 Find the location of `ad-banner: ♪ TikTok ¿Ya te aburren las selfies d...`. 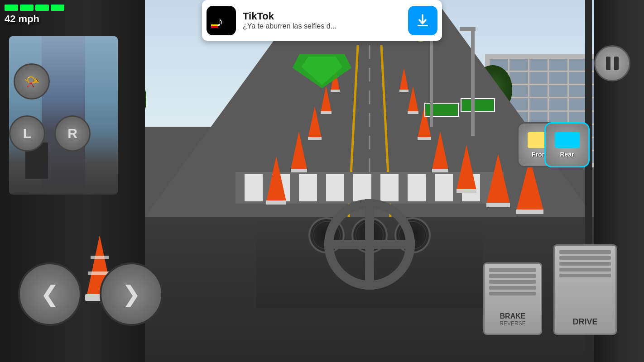

ad-banner: ♪ TikTok ¿Ya te aburren las selfies d... is located at coordinates (322, 20).